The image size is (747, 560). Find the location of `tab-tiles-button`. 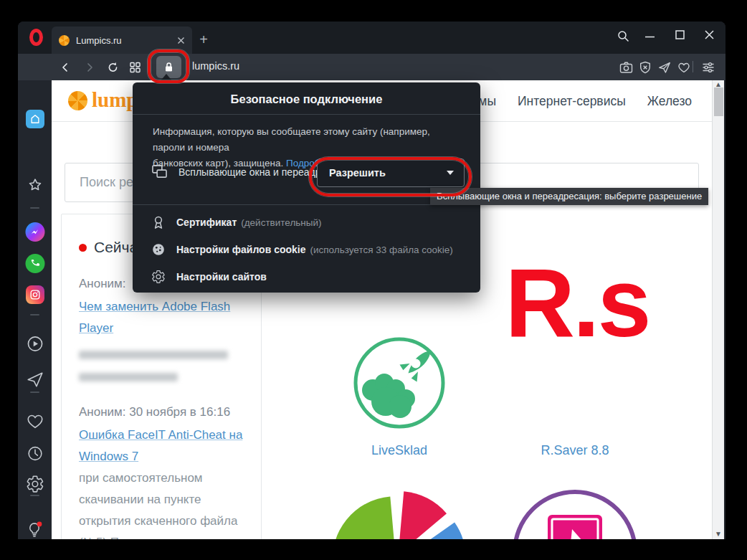

tab-tiles-button is located at coordinates (135, 67).